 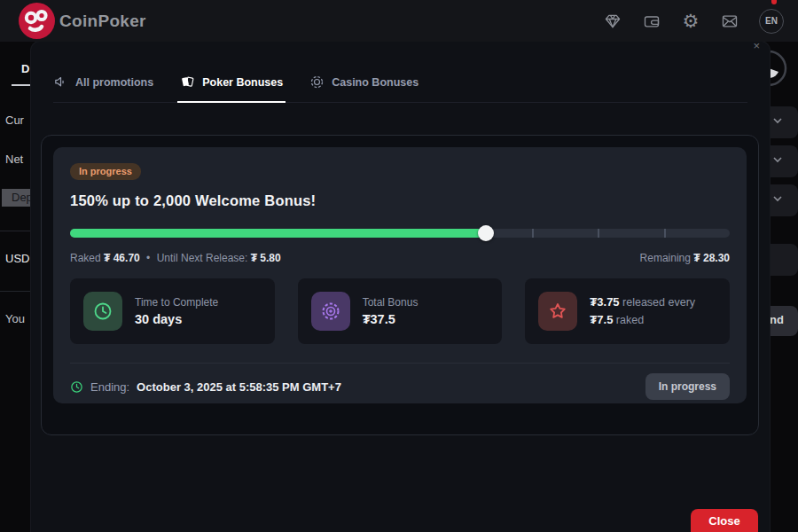 What do you see at coordinates (176, 258) in the screenshot?
I see `raked-stats: Raked ₮ 46.70 • Until Next Release: ₮ 5.…` at bounding box center [176, 258].